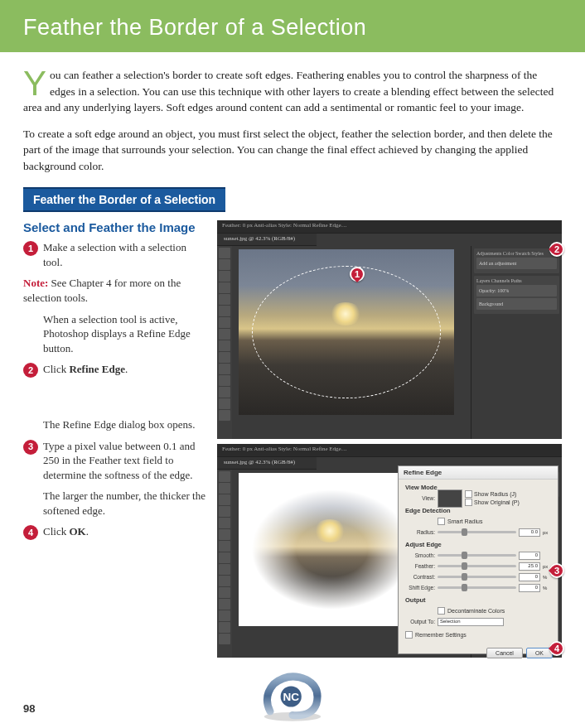  I want to click on adjust-edge-section: Adjust Edge Smooth: 0 Feather: 25.0, so click(478, 566).